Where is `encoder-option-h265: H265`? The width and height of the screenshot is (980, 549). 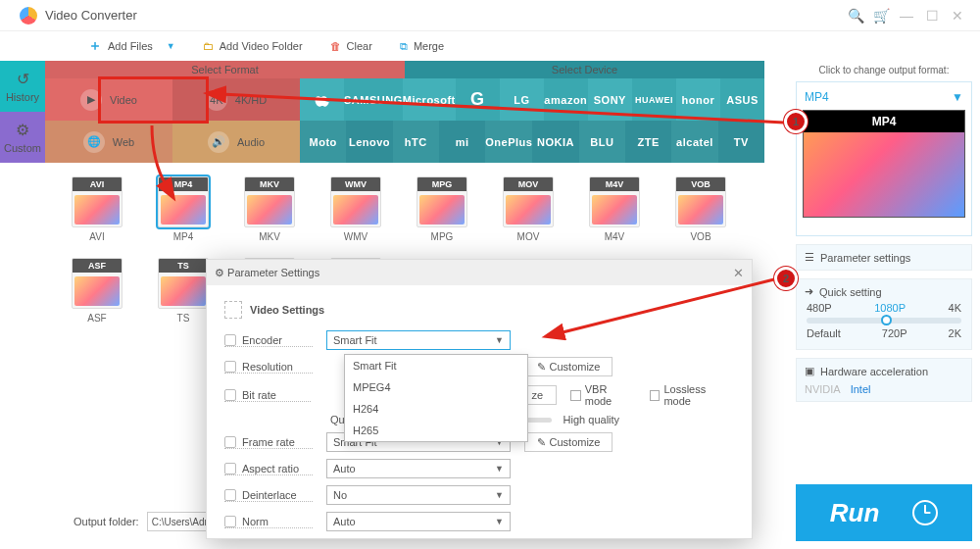
encoder-option-h265: H265 is located at coordinates (436, 430).